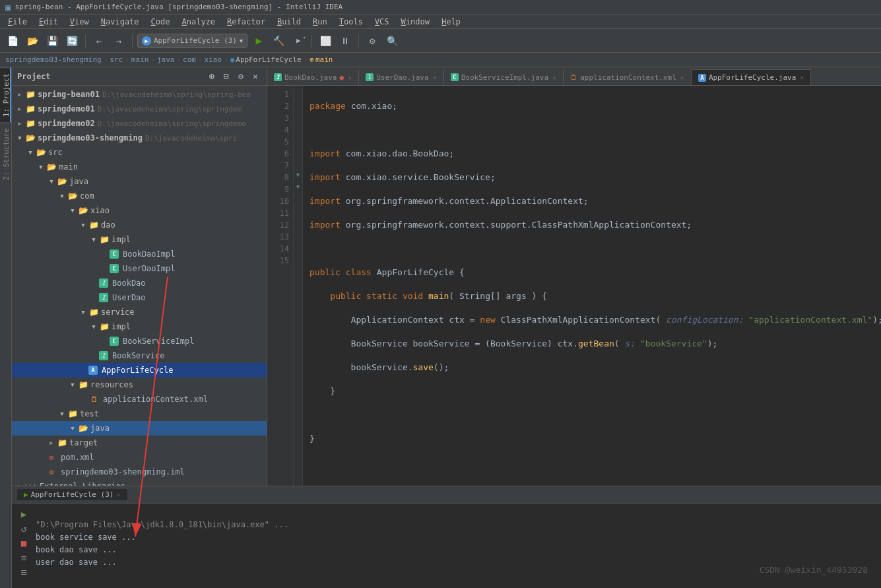  Describe the element at coordinates (325, 41) in the screenshot. I see `toolbar-stop-btn: ⬜` at that location.